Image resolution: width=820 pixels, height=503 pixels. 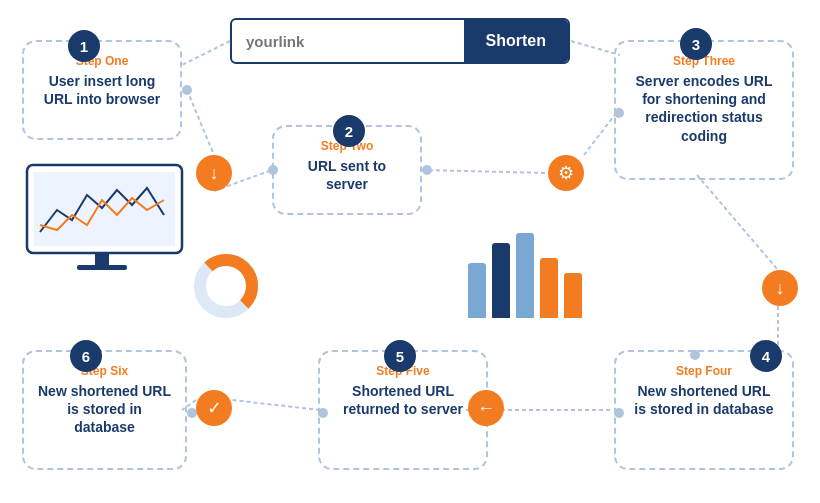 What do you see at coordinates (566, 173) in the screenshot?
I see `gear-icon: ⚙` at bounding box center [566, 173].